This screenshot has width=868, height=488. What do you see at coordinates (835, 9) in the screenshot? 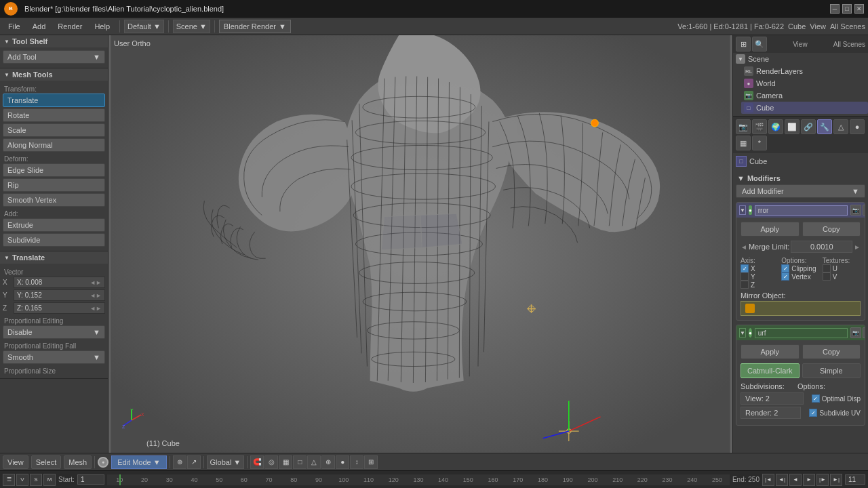
I see `minimize-button: ─` at bounding box center [835, 9].